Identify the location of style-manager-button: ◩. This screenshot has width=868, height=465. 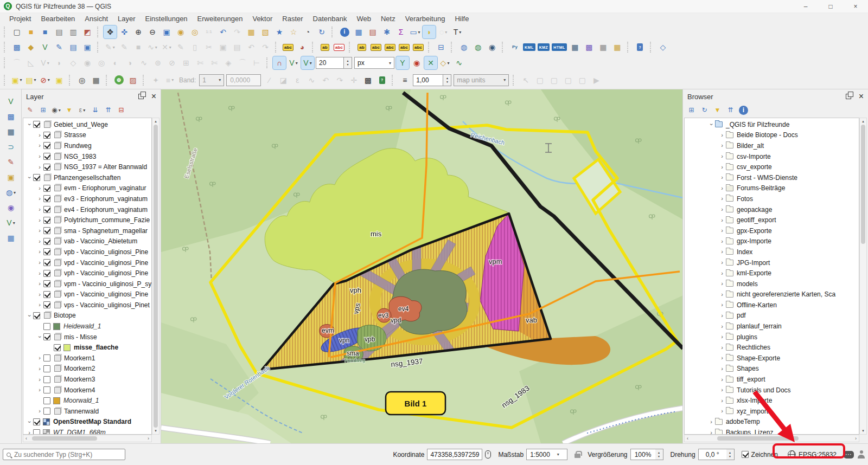
(87, 32).